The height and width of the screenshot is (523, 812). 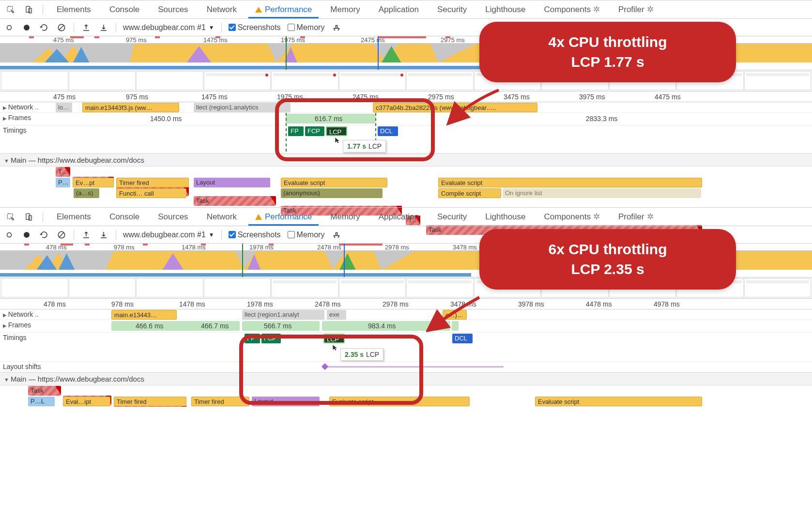 What do you see at coordinates (506, 10) in the screenshot?
I see `tab-lighthouse: Lighthouse` at bounding box center [506, 10].